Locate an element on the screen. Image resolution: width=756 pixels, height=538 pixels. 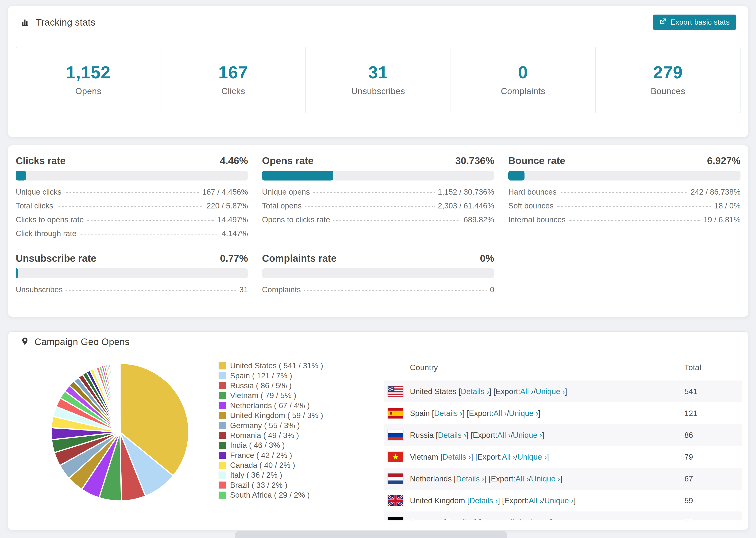
detail-value: 242 / 86.738% is located at coordinates (716, 192).